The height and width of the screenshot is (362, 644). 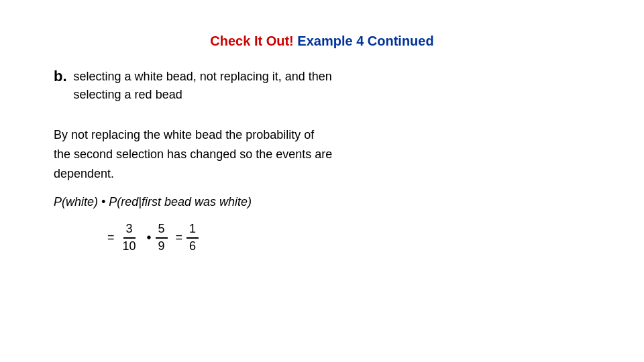 What do you see at coordinates (162, 247) in the screenshot?
I see `frac2-den: 9` at bounding box center [162, 247].